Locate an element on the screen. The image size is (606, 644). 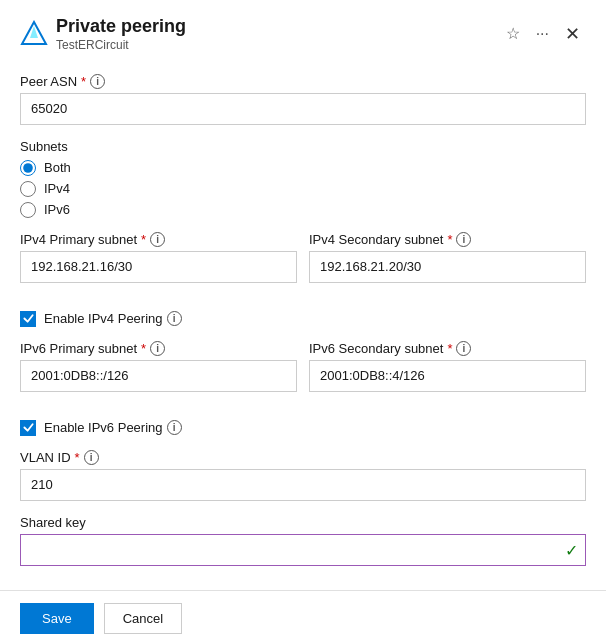
radio-both-label: Both is located at coordinates (58, 168).